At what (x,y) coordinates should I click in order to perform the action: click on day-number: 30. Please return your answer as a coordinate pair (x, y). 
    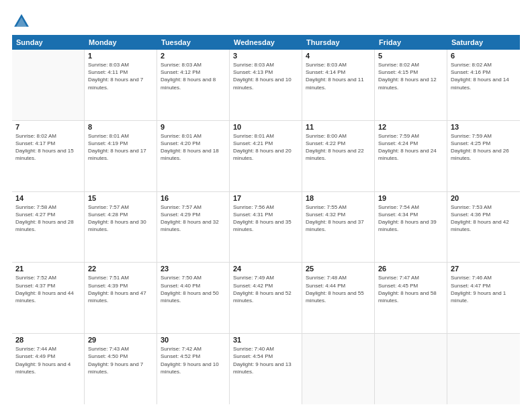
    Looking at the image, I should click on (193, 340).